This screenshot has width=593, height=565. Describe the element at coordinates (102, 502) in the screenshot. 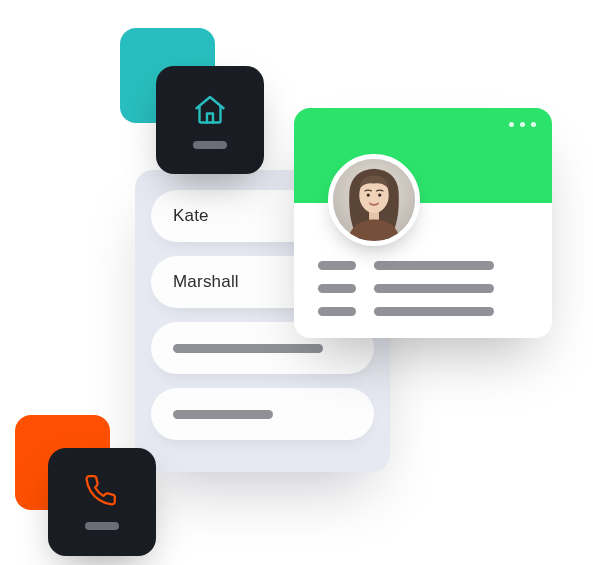

I see `phone-tile` at that location.